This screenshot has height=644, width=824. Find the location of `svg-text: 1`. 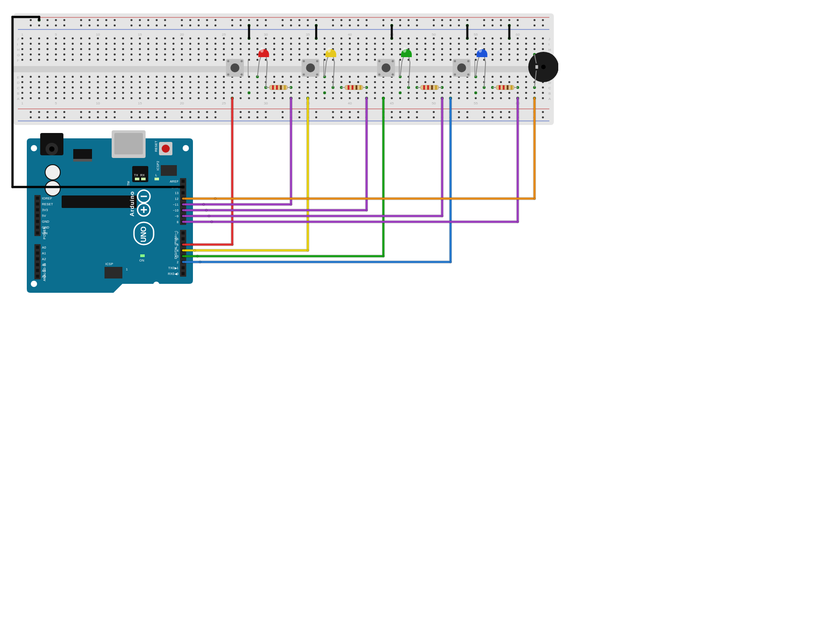

svg-text: 1 is located at coordinates (127, 270).